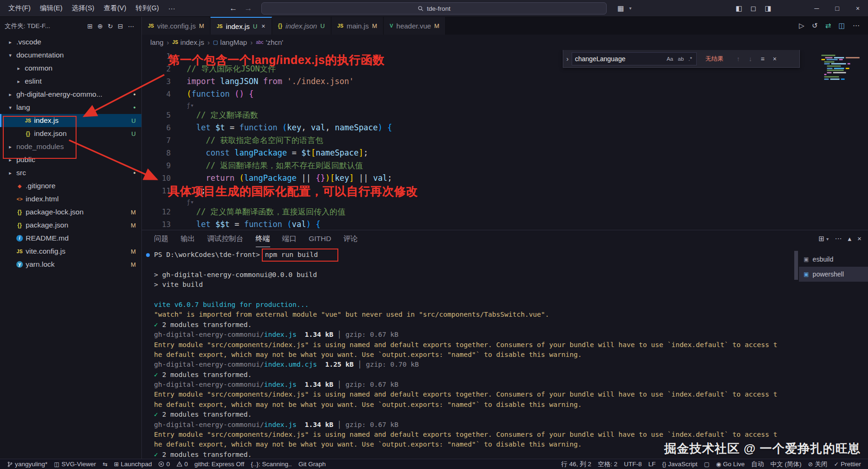 This screenshot has width=868, height=469. I want to click on scrollbar-thumb, so click(796, 265).